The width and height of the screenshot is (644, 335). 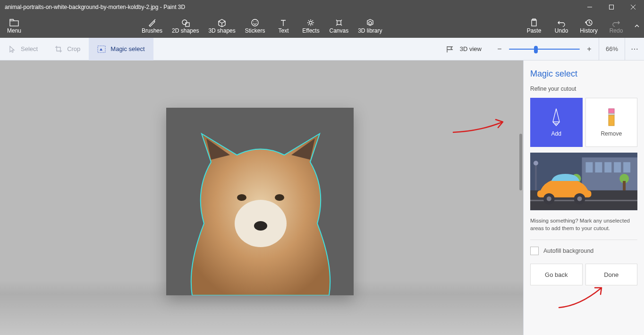 I want to click on autofill-row: Autofill background, so click(x=584, y=251).